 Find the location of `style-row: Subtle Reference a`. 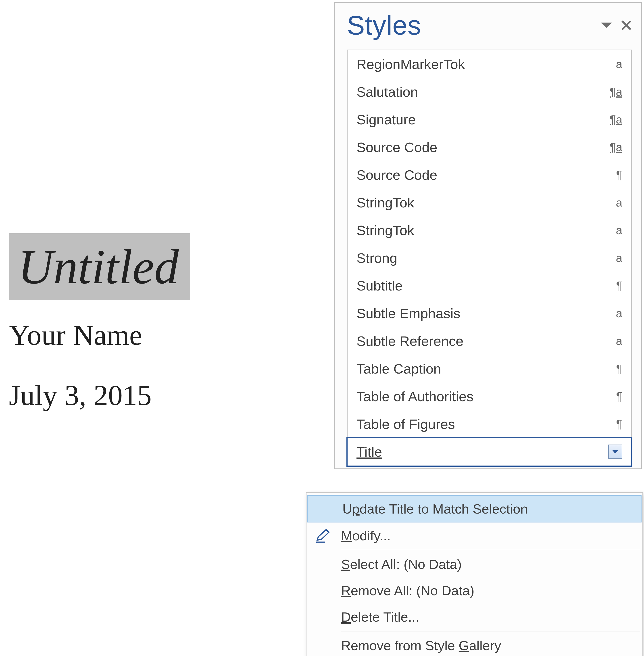

style-row: Subtle Reference a is located at coordinates (489, 341).